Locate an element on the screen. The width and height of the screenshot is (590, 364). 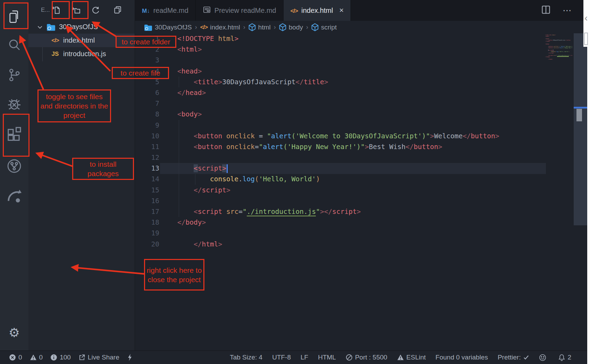
code-line-18: 18</body> is located at coordinates (352, 223).